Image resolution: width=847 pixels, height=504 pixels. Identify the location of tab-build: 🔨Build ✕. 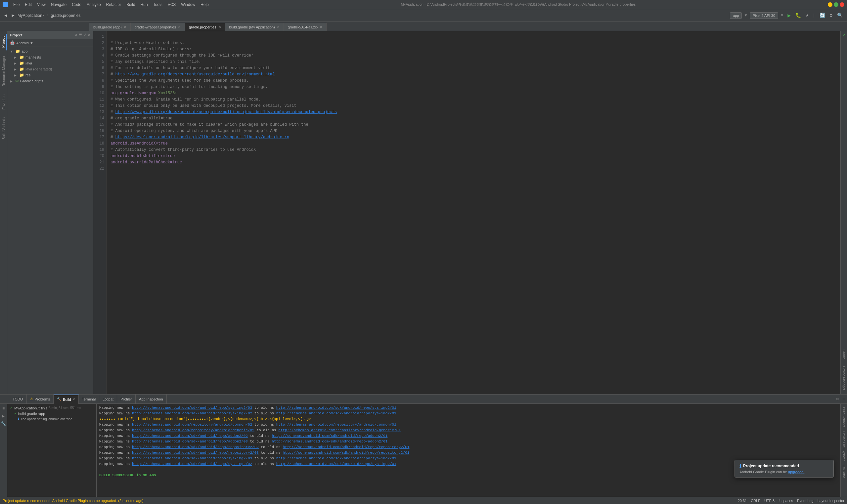
(66, 399).